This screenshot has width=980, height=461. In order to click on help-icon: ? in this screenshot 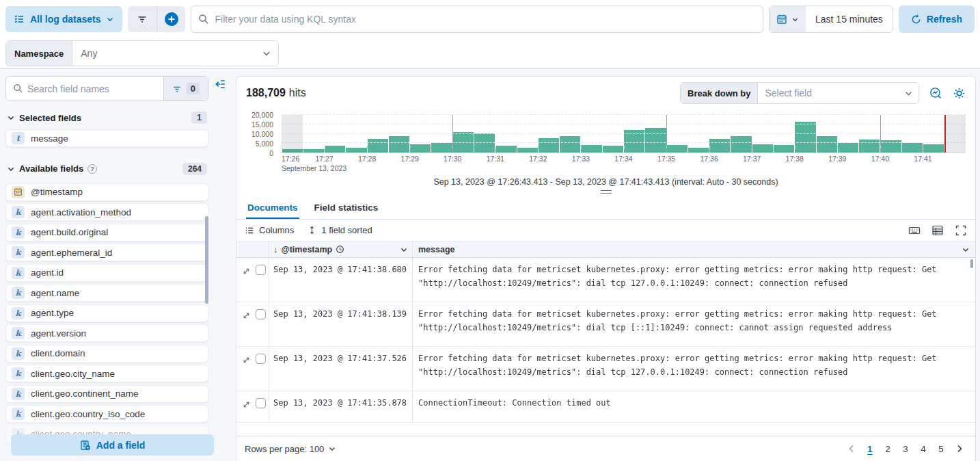, I will do `click(92, 169)`.